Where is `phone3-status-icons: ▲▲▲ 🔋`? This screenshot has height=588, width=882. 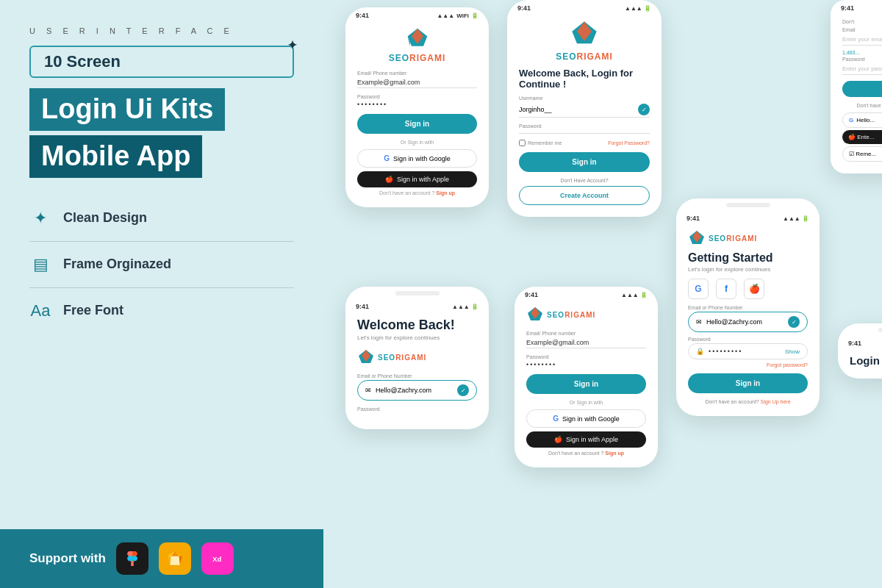
phone3-status-icons: ▲▲▲ 🔋 is located at coordinates (638, 9).